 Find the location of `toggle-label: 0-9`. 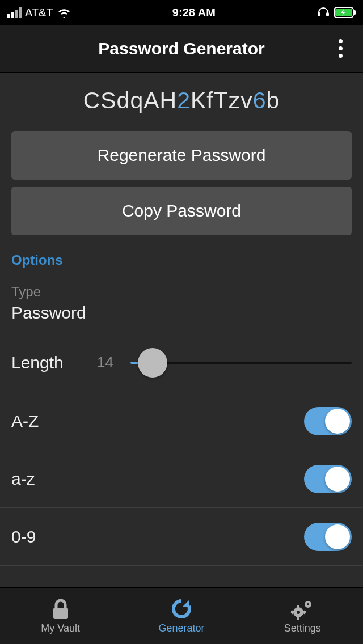

toggle-label: 0-9 is located at coordinates (24, 537).